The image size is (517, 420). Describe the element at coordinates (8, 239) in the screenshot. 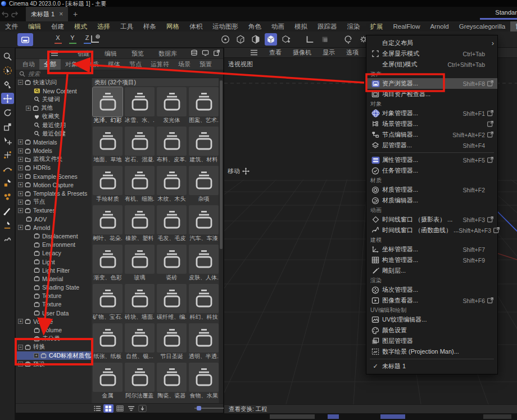

I see `sketch-tool-icon` at that location.